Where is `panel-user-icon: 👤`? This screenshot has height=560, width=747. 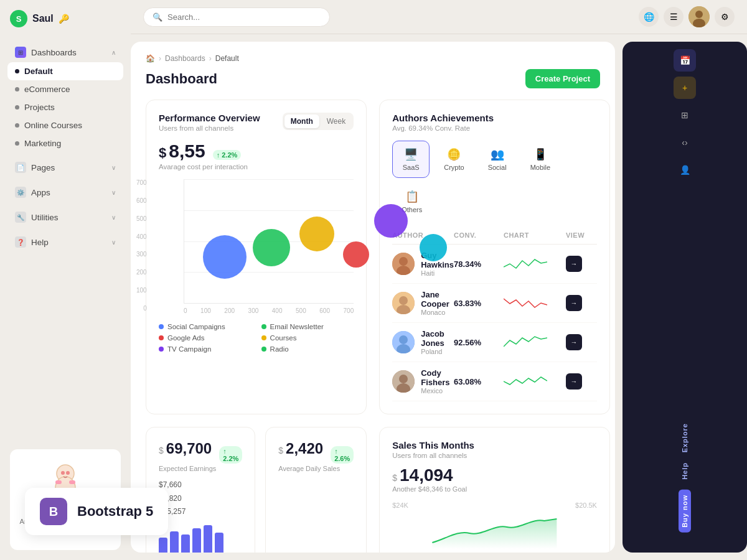 panel-user-icon: 👤 is located at coordinates (685, 170).